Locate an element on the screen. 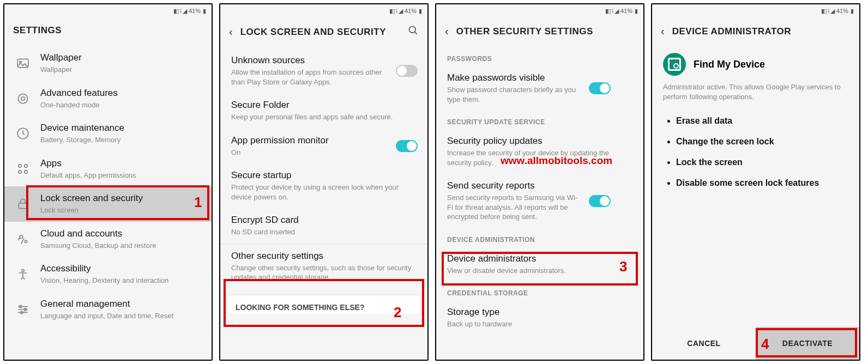 This screenshot has height=364, width=868. toggle-app-permission is located at coordinates (407, 146).